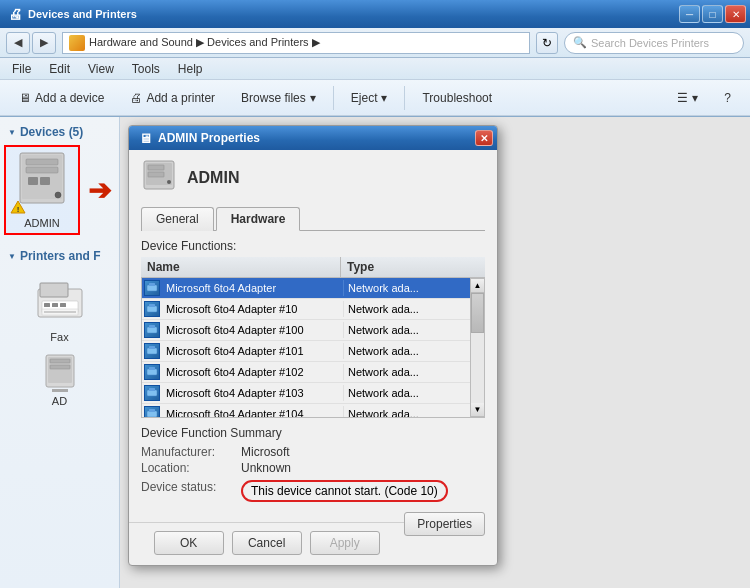 Image resolution: width=750 pixels, height=588 pixels. Describe the element at coordinates (146, 138) in the screenshot. I see `dialog-icon: 🖥` at that location.